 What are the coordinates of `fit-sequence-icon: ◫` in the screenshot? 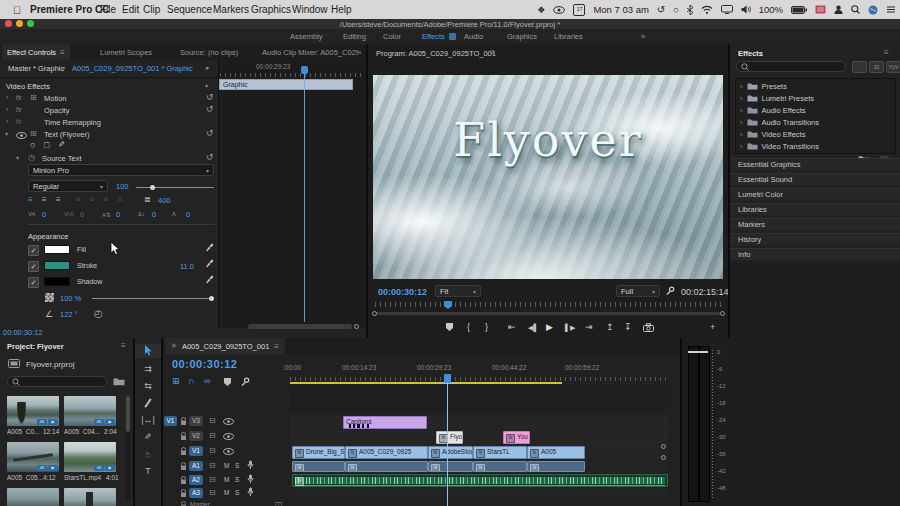 It's located at (279, 503).